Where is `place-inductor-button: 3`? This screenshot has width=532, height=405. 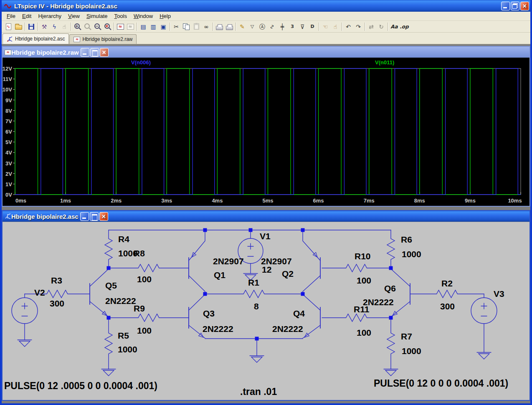
place-inductor-button: 3 is located at coordinates (292, 27).